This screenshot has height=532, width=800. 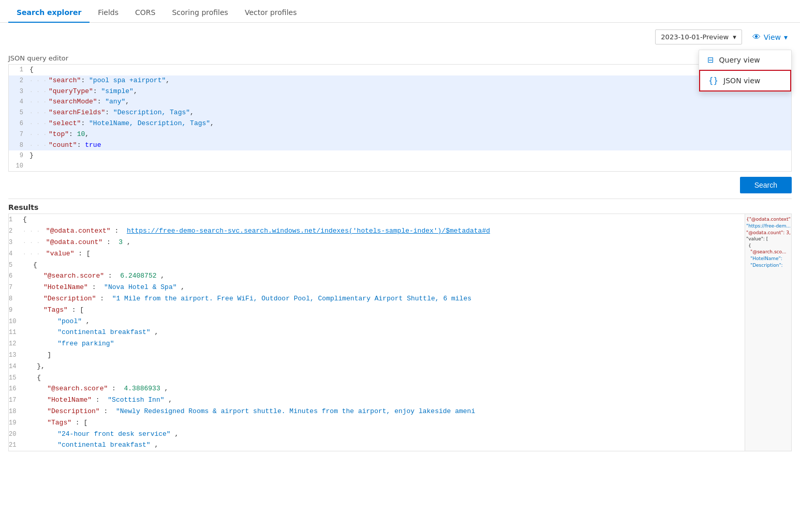 I want to click on tab-vector-profiles: Vector profiles, so click(x=271, y=13).